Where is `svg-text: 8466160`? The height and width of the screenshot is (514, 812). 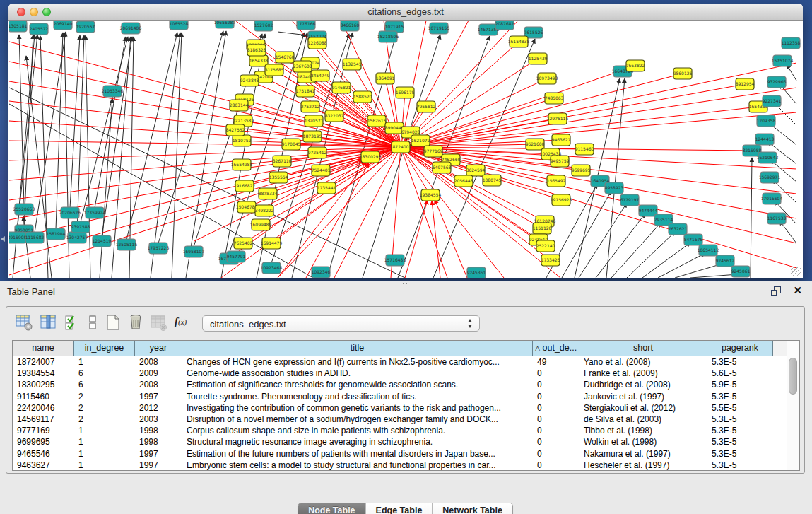 svg-text: 8466160 is located at coordinates (351, 25).